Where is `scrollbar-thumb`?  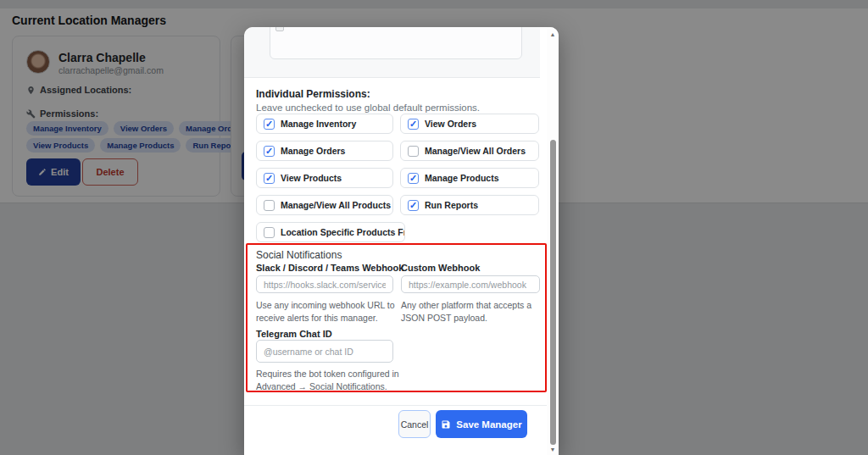 scrollbar-thumb is located at coordinates (553, 292).